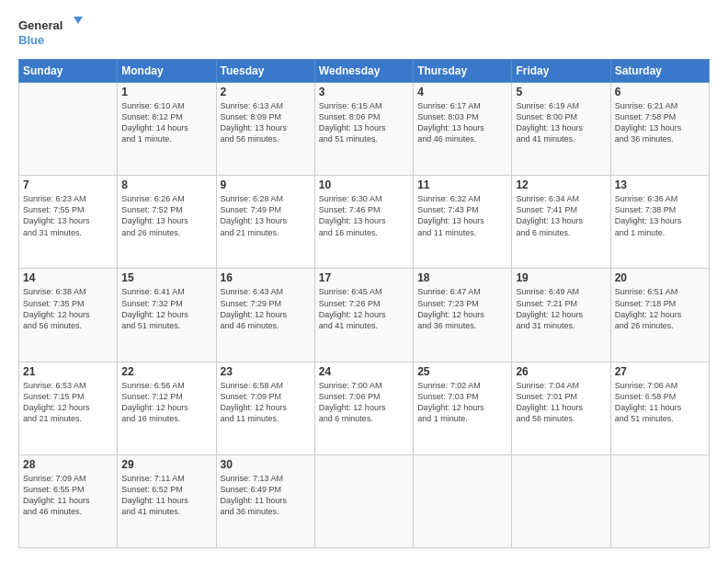 The width and height of the screenshot is (728, 563). I want to click on calendar-cell: 7Sunrise: 6:23 AMSunset: 7:55 PMDaylight…, so click(68, 223).